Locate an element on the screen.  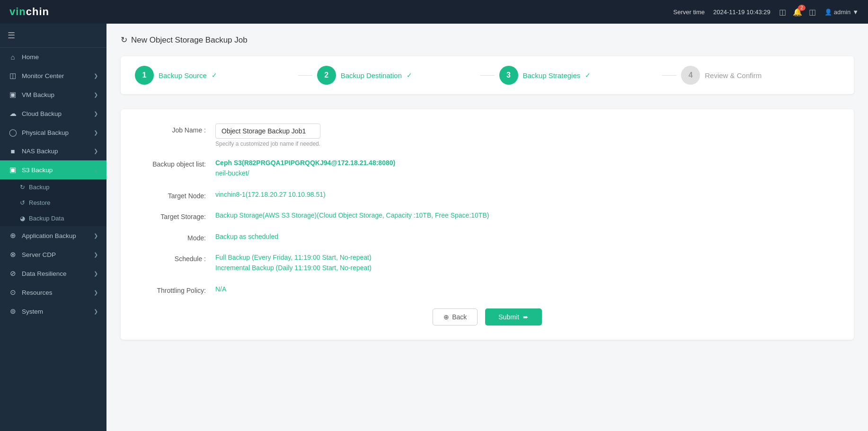
notifications-icon: 🔔 2 is located at coordinates (797, 12).